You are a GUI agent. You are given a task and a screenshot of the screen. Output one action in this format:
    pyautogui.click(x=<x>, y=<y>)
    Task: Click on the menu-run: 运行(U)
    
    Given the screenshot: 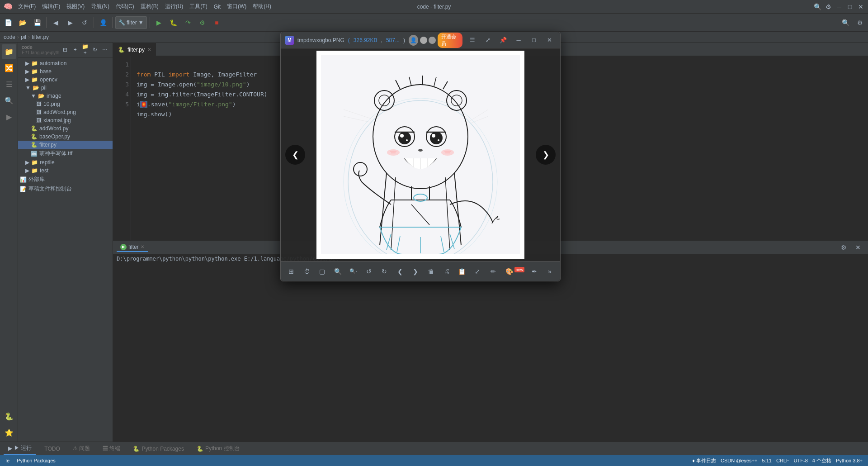 What is the action you would take?
    pyautogui.click(x=175, y=6)
    